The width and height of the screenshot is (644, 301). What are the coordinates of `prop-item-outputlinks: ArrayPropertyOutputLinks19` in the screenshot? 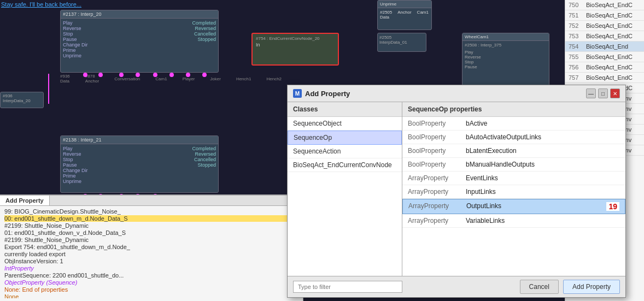 It's located at (514, 206).